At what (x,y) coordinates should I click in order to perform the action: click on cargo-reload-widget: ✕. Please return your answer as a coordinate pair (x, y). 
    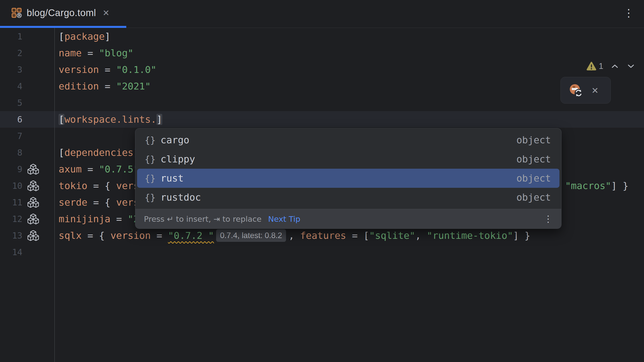
    Looking at the image, I should click on (586, 90).